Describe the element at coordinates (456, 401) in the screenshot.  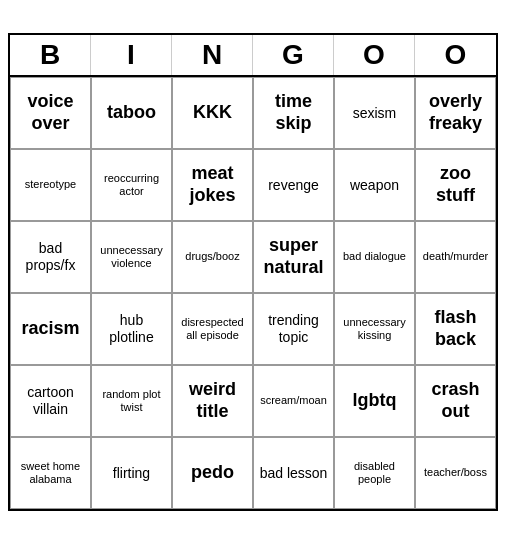
I see `bingo-cell-29: crash out` at that location.